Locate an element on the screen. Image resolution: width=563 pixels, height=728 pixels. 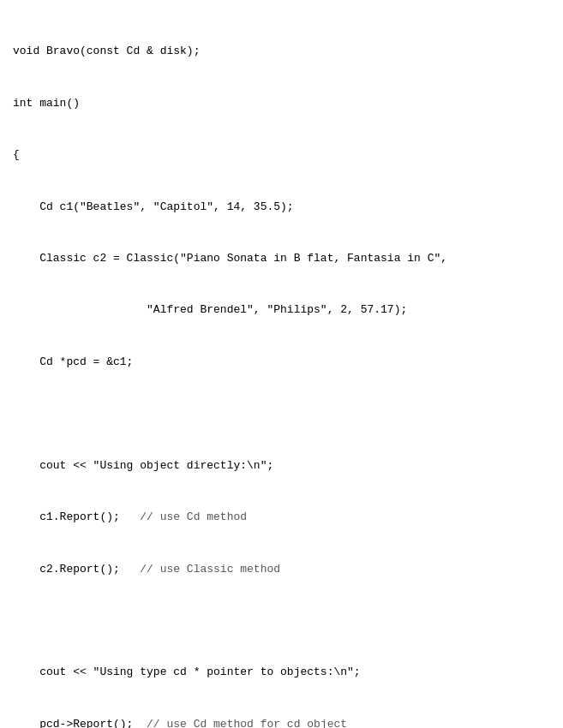
line-9: cout << "Using object directly:\n"; is located at coordinates (281, 466).